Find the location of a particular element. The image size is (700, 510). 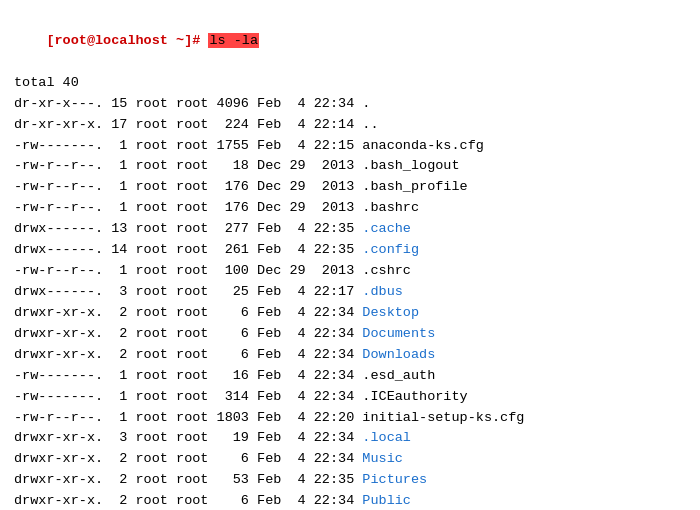

file-meta: drwx------. 13 root root 277 Feb 4 22:35 is located at coordinates (188, 228).